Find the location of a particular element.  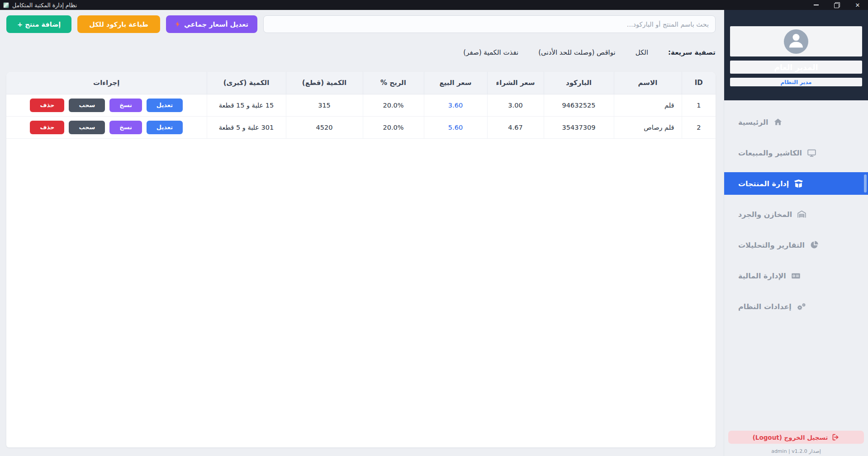

logout-label: تسجيل الخروج (Logout) is located at coordinates (791, 437).